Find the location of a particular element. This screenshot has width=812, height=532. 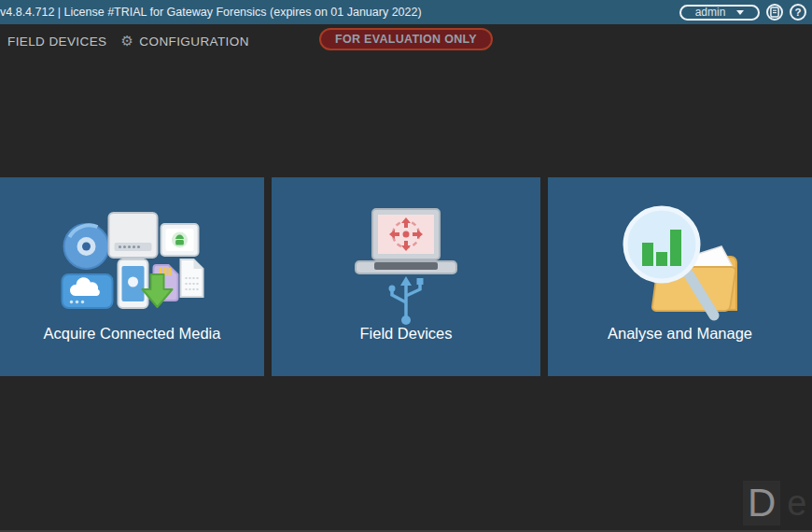

notes-icon is located at coordinates (775, 12).